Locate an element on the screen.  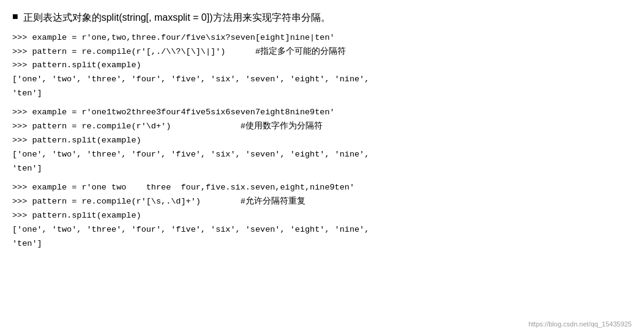
code-line: >>> example = r'one1two2three3four4five5… is located at coordinates (322, 112).